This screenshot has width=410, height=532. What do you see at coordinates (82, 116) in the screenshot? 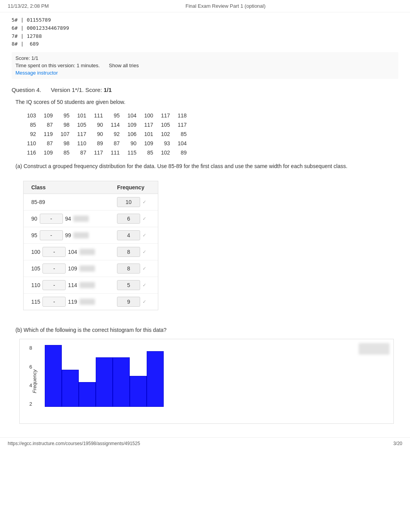
I see `iq-cell: 101` at bounding box center [82, 116].